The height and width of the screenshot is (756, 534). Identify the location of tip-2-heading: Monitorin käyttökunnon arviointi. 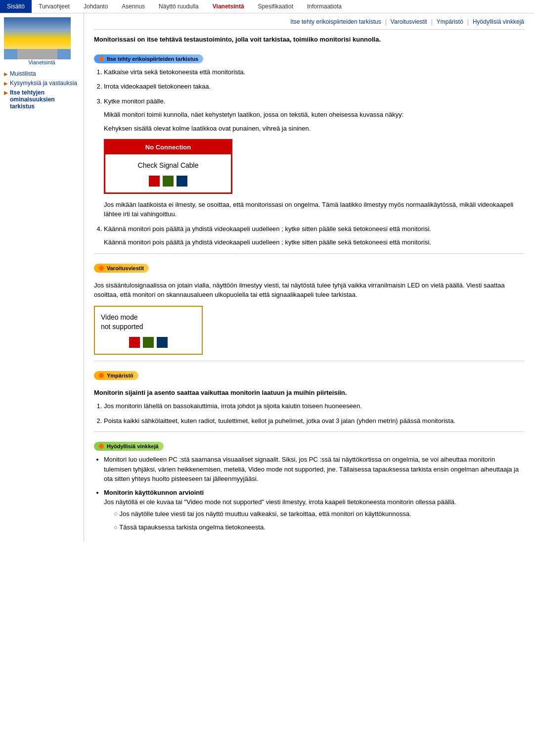
(154, 493).